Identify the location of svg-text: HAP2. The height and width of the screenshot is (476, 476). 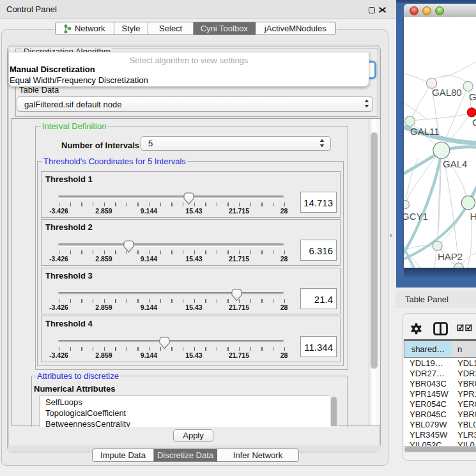
(450, 257).